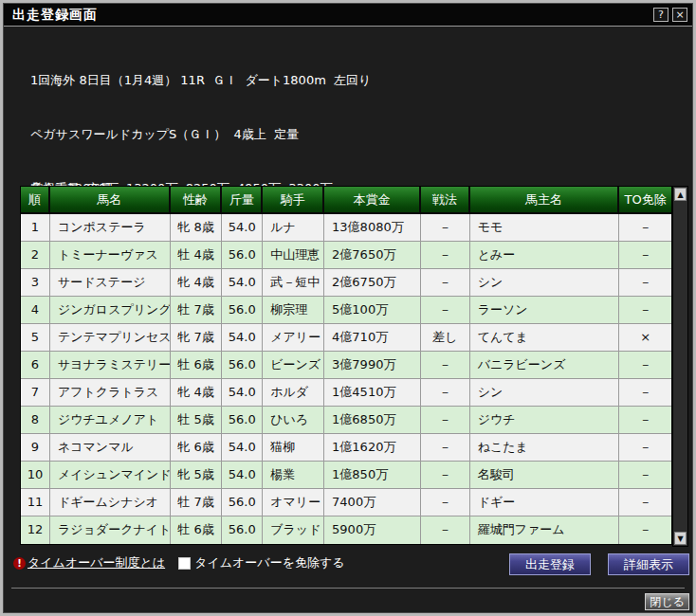 Image resolution: width=696 pixels, height=616 pixels. What do you see at coordinates (201, 80) in the screenshot?
I see `race-info-line1: 1回海外 8日目（1月4週） 11R ＧＩ ダート1800m 左回り` at bounding box center [201, 80].